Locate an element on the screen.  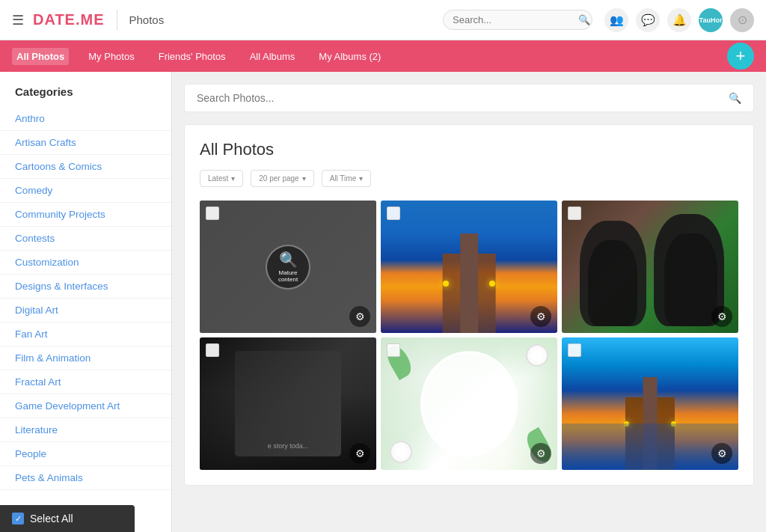
filter-latest-label: Latest is located at coordinates (218, 178).